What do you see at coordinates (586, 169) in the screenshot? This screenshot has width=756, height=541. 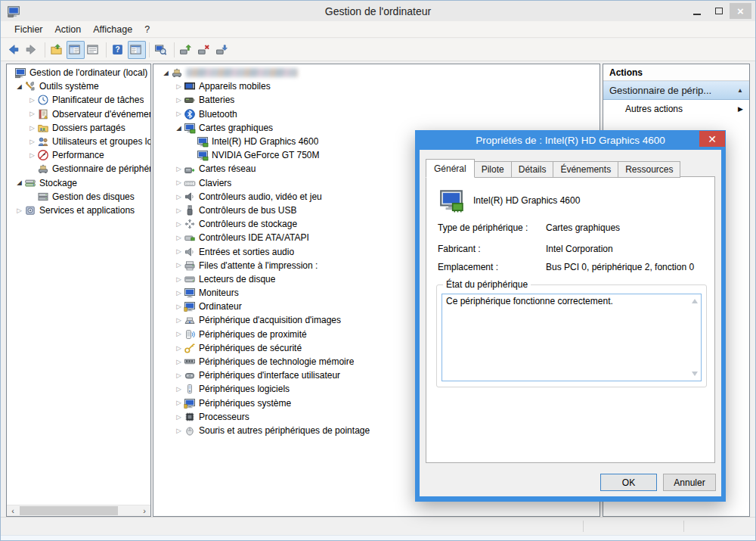 I see `tab-evenements: Événements` at bounding box center [586, 169].